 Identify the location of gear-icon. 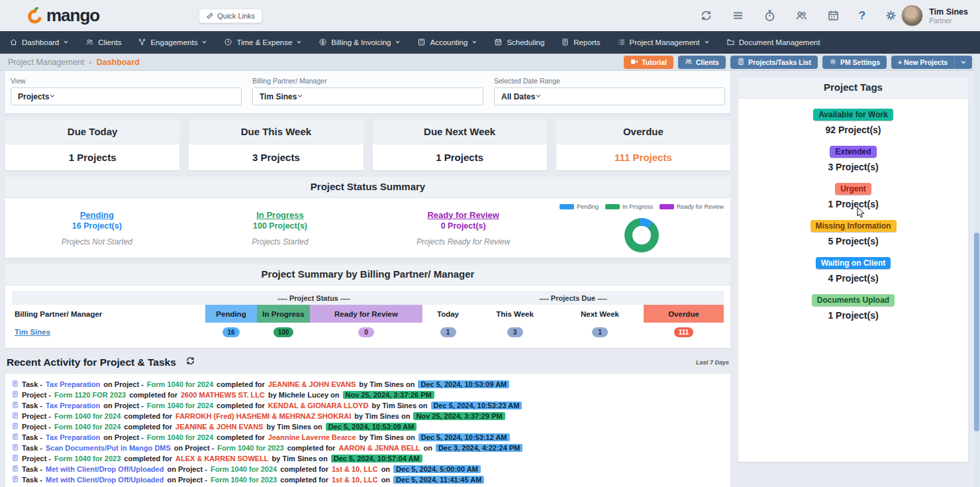
(891, 16).